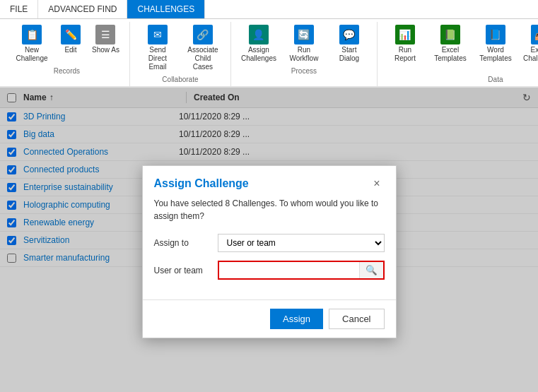 The width and height of the screenshot is (538, 392). I want to click on assign-challenges-button: 👤 Assign Challenges, so click(259, 44).